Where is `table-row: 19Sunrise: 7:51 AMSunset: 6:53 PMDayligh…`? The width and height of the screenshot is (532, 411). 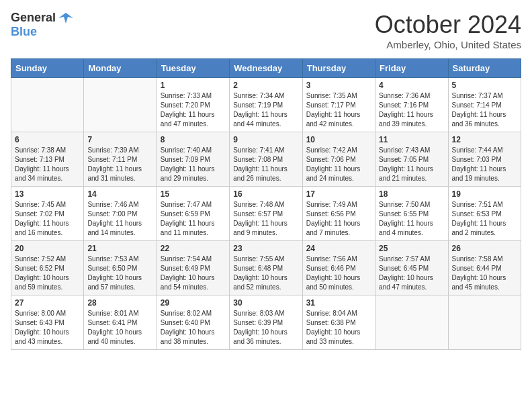 table-row: 19Sunrise: 7:51 AMSunset: 6:53 PMDayligh… is located at coordinates (484, 214).